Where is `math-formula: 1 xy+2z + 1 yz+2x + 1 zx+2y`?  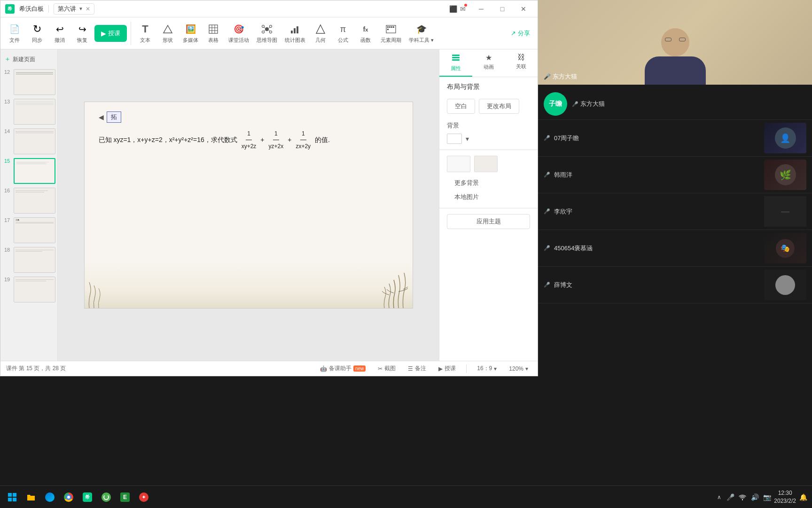
math-formula: 1 xy+2z + 1 yz+2x + 1 zx+2y is located at coordinates (276, 140).